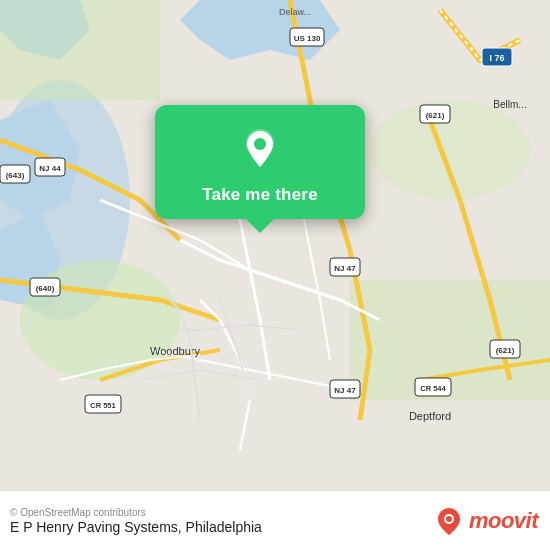 The width and height of the screenshot is (550, 550). I want to click on moovit-text: moovit, so click(504, 521).